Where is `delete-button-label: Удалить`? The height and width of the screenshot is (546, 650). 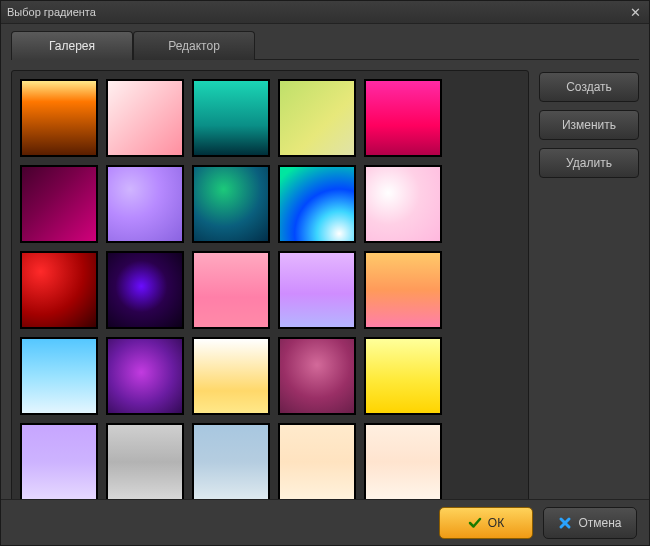 delete-button-label: Удалить is located at coordinates (589, 163).